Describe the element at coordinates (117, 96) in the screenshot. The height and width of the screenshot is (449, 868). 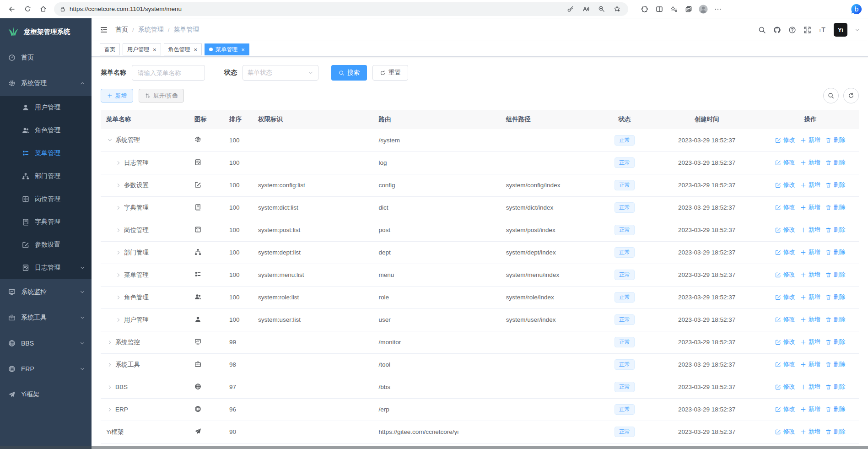
I see `add-button: 新增` at that location.